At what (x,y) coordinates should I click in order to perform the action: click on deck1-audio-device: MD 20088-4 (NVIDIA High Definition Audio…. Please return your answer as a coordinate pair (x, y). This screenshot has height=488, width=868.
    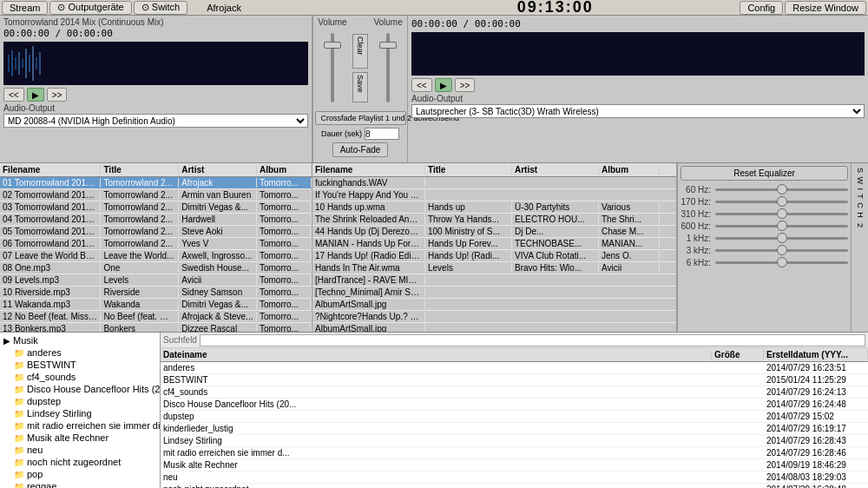
    Looking at the image, I should click on (156, 121).